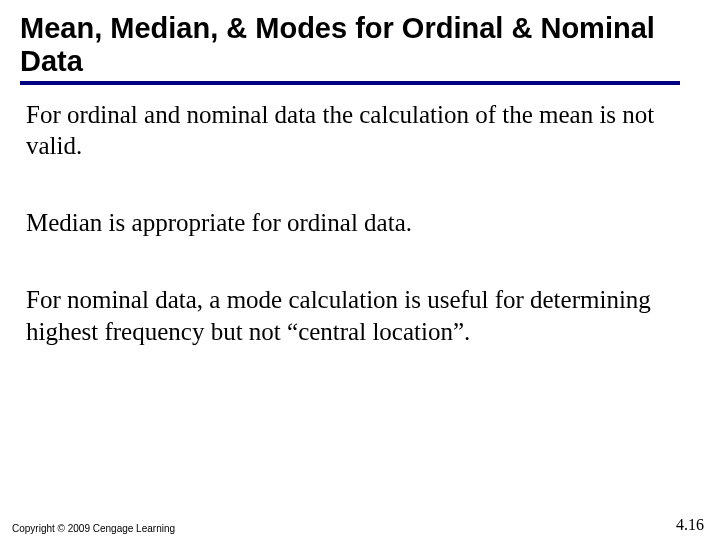 The height and width of the screenshot is (540, 720). Describe the element at coordinates (350, 83) in the screenshot. I see `title-underline` at that location.